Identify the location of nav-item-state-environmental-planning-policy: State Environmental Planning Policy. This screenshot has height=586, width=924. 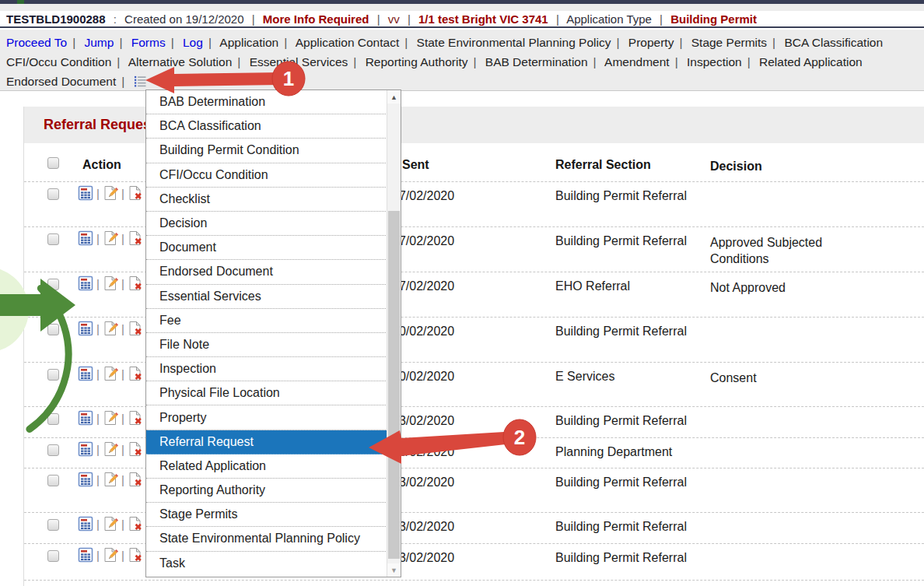
(514, 42).